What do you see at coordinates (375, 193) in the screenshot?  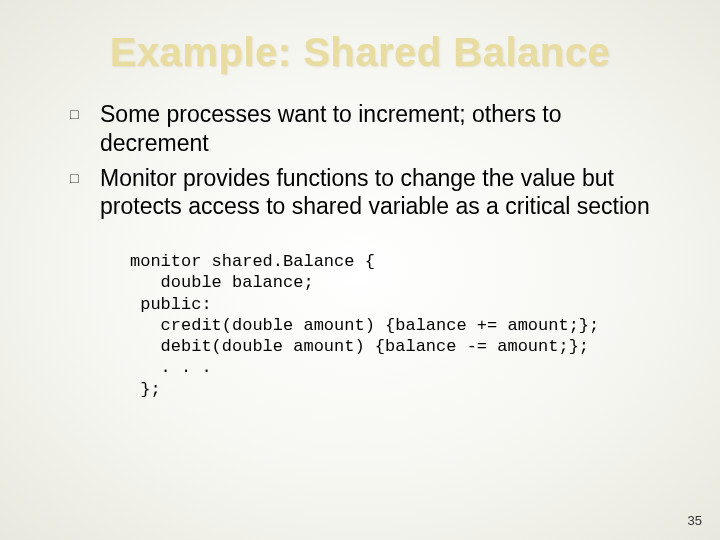 I see `bullet-text: Monitor provides functions to change the…` at bounding box center [375, 193].